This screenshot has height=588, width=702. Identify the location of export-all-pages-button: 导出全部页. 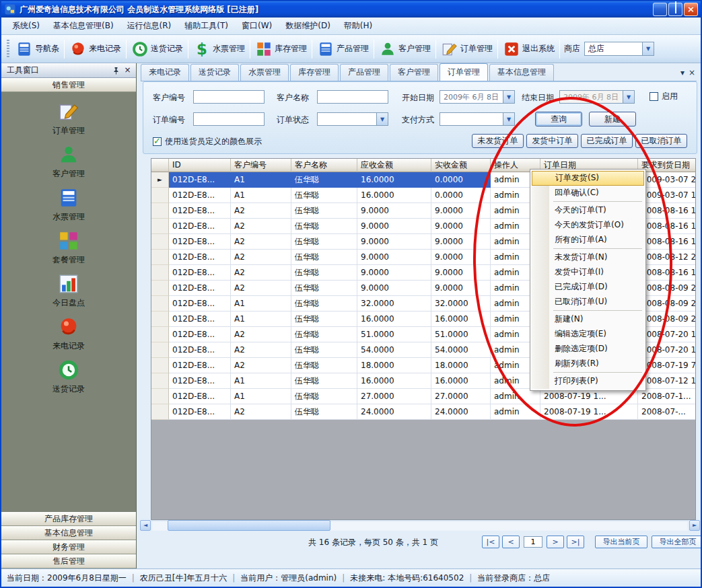
(677, 542).